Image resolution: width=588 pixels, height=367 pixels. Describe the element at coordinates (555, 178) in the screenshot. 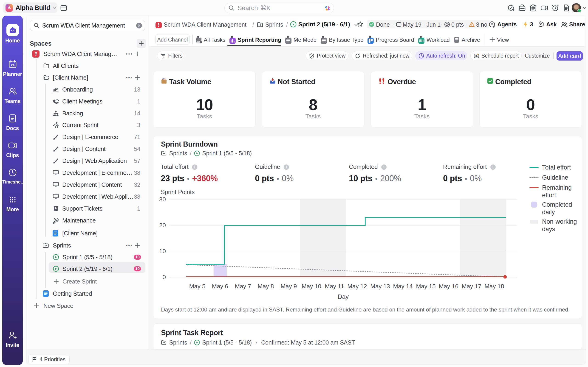

I see `svg-text: Guideline` at that location.